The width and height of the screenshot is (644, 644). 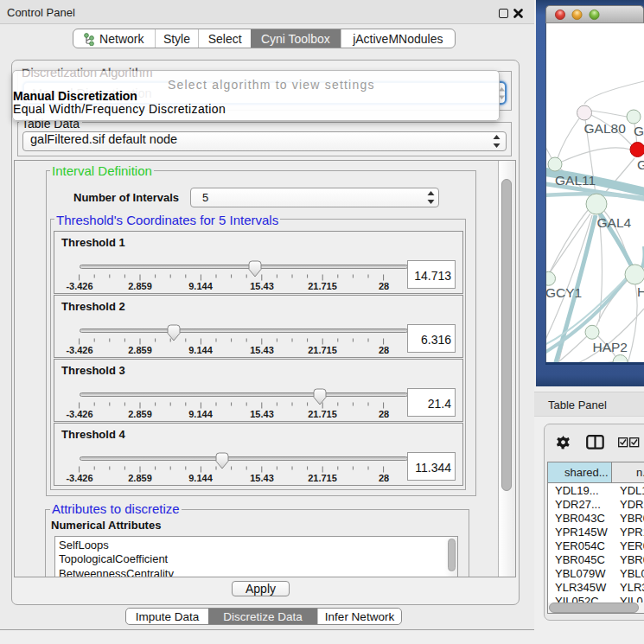 I want to click on svg-text: G, so click(x=641, y=164).